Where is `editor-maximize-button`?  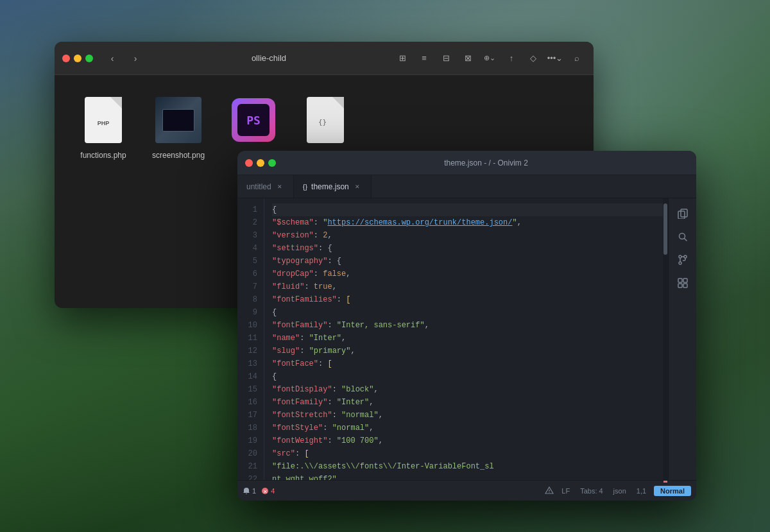
editor-maximize-button is located at coordinates (272, 163).